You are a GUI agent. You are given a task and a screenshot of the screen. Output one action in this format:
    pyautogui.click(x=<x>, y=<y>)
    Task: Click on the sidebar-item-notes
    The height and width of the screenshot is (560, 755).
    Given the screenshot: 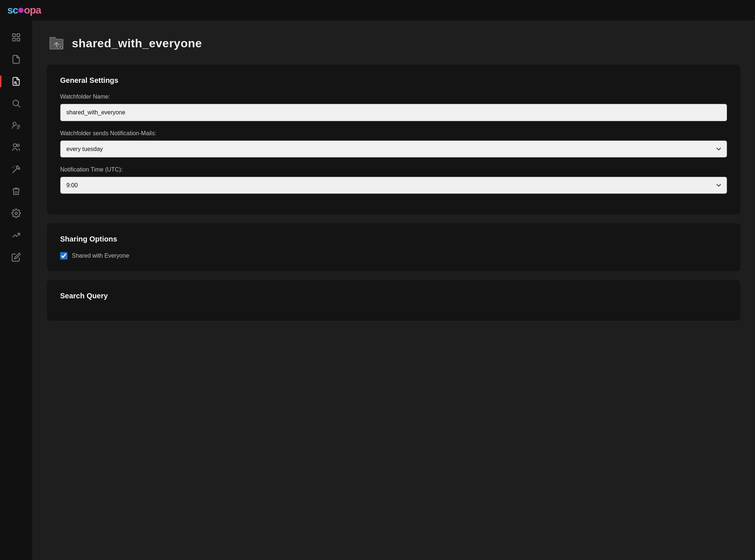 What is the action you would take?
    pyautogui.click(x=16, y=257)
    